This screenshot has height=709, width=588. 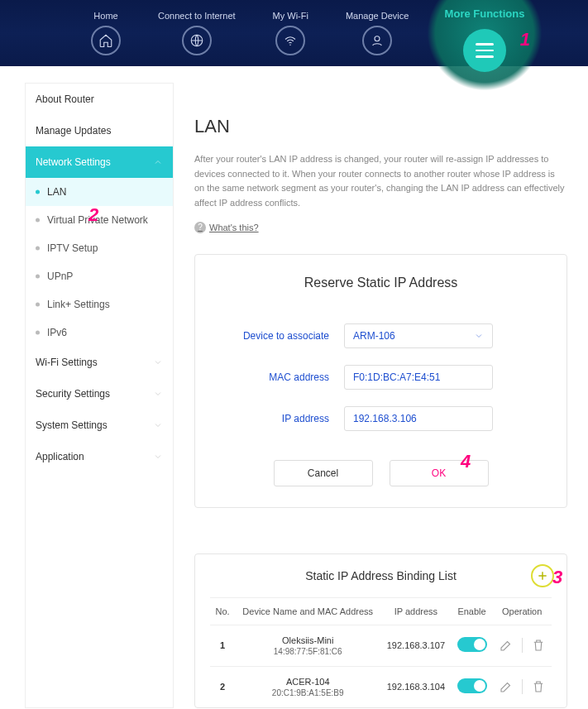 What do you see at coordinates (380, 687) in the screenshot?
I see `table-row: 2ACER-10420:C1:9B:A1:5E:B9192.168.3.104` at bounding box center [380, 687].